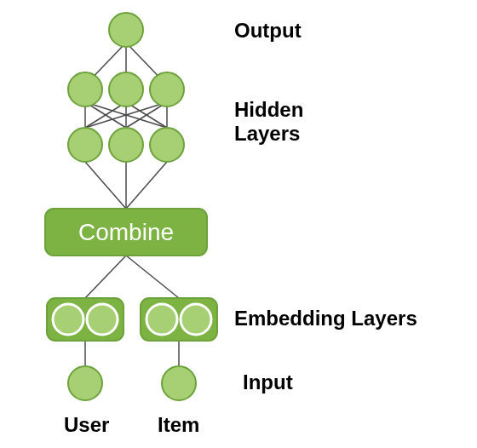 The width and height of the screenshot is (477, 448). What do you see at coordinates (85, 319) in the screenshot?
I see `embedding-user` at bounding box center [85, 319].